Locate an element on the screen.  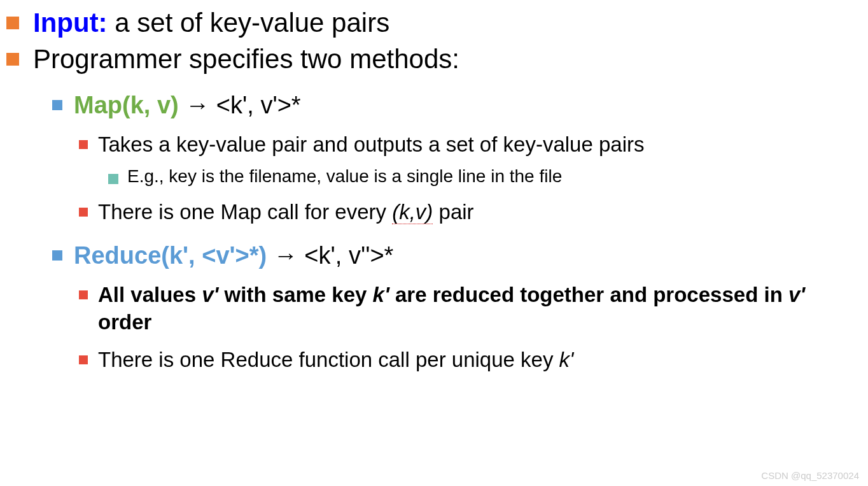
reduce-desc1-k: k' is located at coordinates (381, 294).